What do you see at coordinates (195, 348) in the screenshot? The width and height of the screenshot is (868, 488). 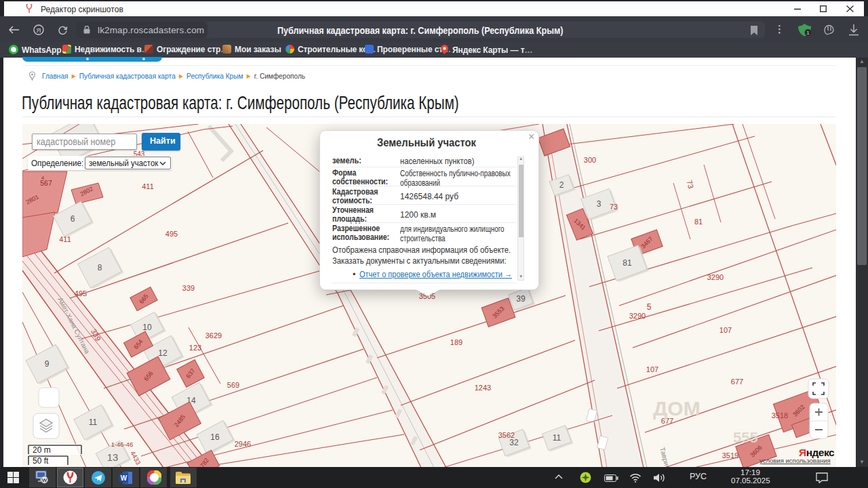 I see `svg-text: 123` at bounding box center [195, 348].